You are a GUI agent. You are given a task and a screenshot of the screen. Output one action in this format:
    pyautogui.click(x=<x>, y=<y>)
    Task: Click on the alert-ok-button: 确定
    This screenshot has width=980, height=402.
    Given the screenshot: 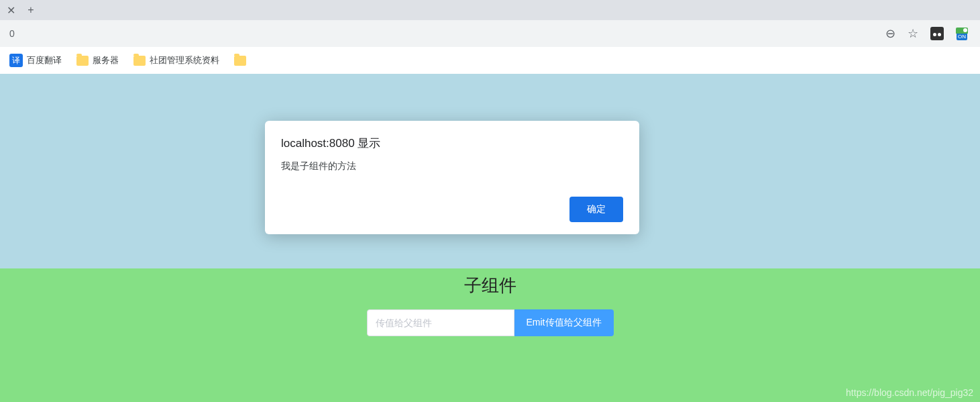 What is the action you would take?
    pyautogui.click(x=596, y=209)
    